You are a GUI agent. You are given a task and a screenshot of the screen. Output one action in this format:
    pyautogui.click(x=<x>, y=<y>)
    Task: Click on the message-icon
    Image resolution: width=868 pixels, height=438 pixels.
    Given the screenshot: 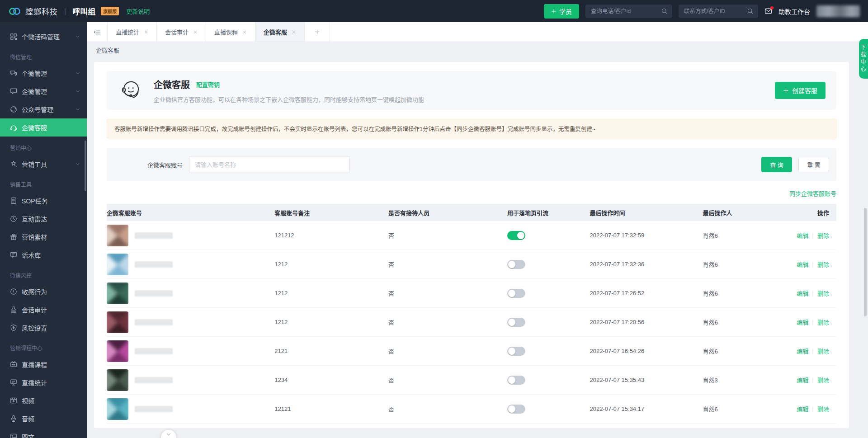 What is the action you would take?
    pyautogui.click(x=769, y=11)
    